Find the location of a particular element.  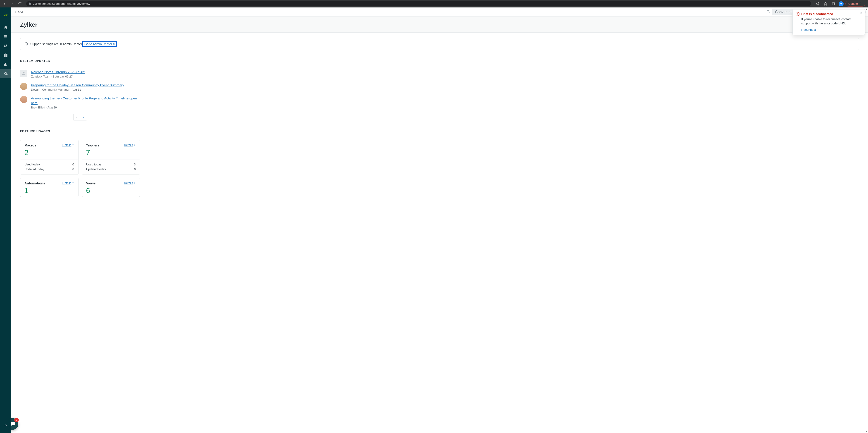

card-count: 6 is located at coordinates (111, 191).